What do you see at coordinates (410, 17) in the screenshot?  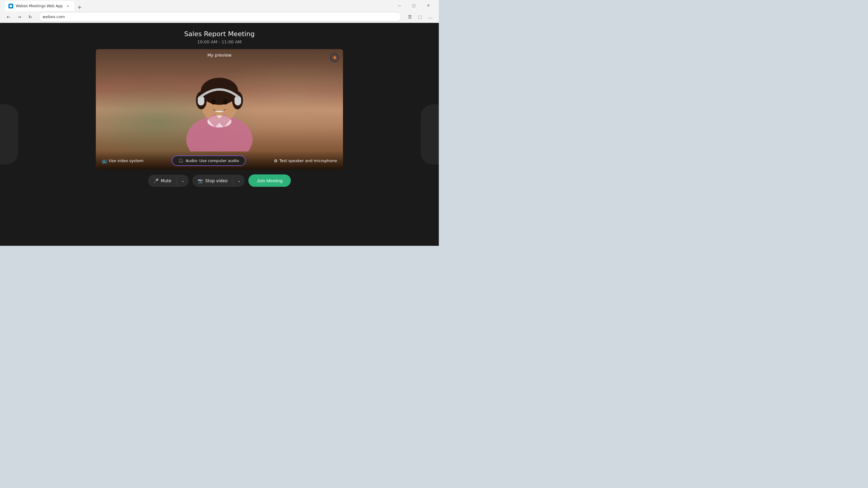 I see `sidebar-toggle-button: ☰` at bounding box center [410, 17].